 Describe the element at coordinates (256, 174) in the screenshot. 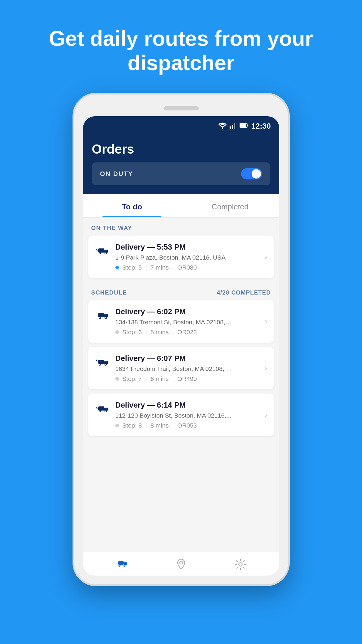

I see `toggle-knob` at that location.